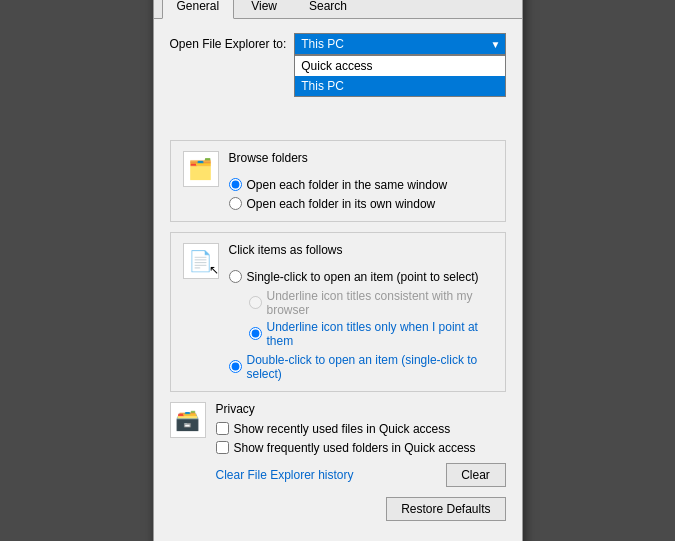  What do you see at coordinates (236, 276) in the screenshot?
I see `click-single-radio` at bounding box center [236, 276].